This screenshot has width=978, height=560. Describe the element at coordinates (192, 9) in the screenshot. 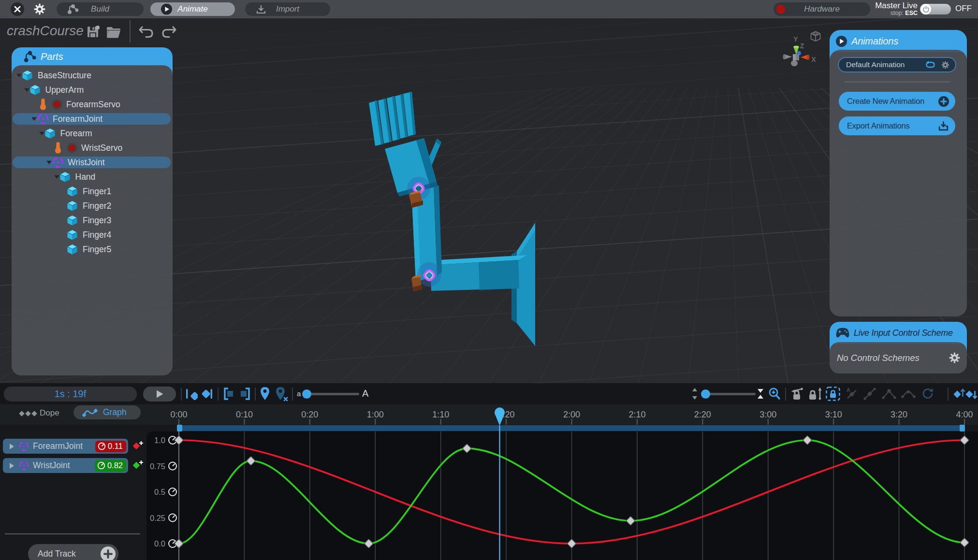

I see `tab-animate-label: Animate` at that location.